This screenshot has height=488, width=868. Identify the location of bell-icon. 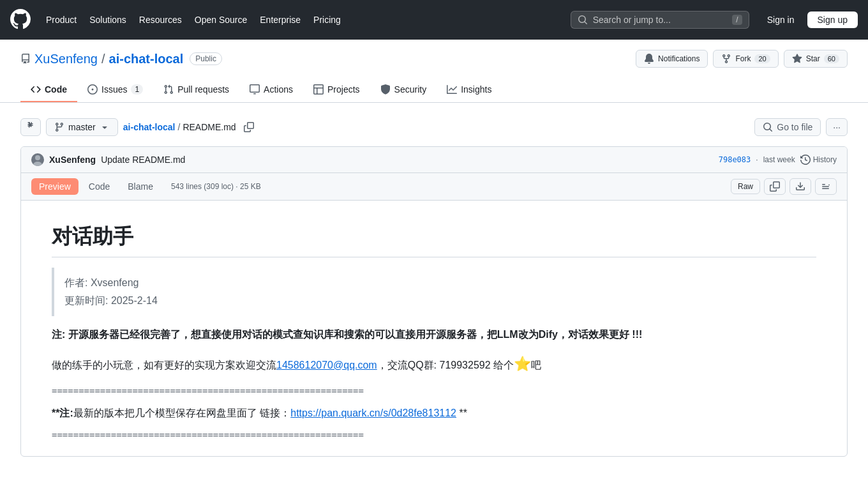
(649, 59).